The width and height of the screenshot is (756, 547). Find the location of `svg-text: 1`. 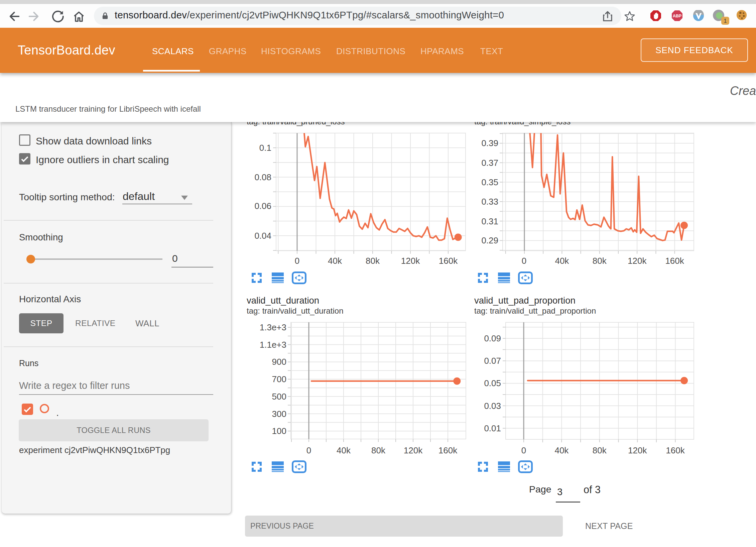

svg-text: 1 is located at coordinates (725, 21).